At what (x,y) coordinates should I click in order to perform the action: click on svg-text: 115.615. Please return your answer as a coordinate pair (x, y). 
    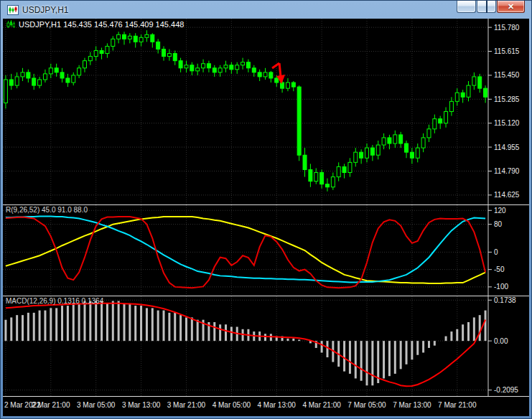
    Looking at the image, I should click on (507, 52).